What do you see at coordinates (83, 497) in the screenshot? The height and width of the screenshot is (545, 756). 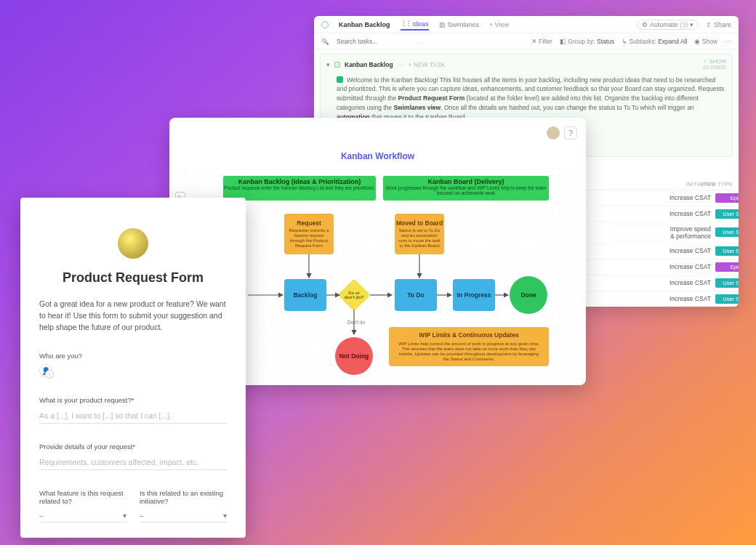 I see `feature-label: What feature is this request related to?` at bounding box center [83, 497].